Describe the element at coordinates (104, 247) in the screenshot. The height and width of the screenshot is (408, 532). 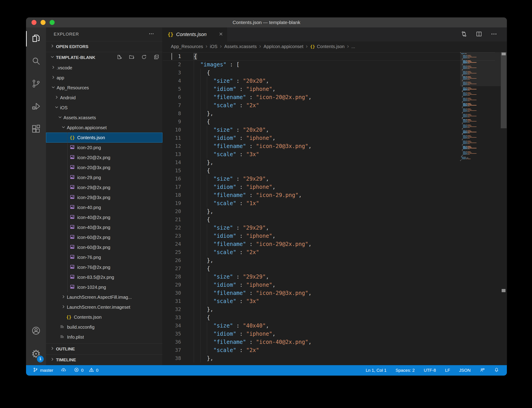
I see `tree-item-icon-60@3x.png: icon-60@3x.png` at that location.